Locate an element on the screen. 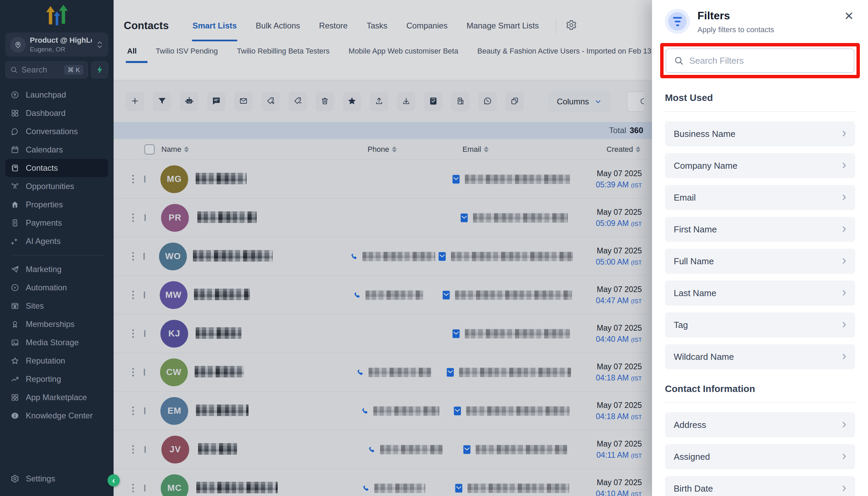  tab-companies: Companies is located at coordinates (427, 26).